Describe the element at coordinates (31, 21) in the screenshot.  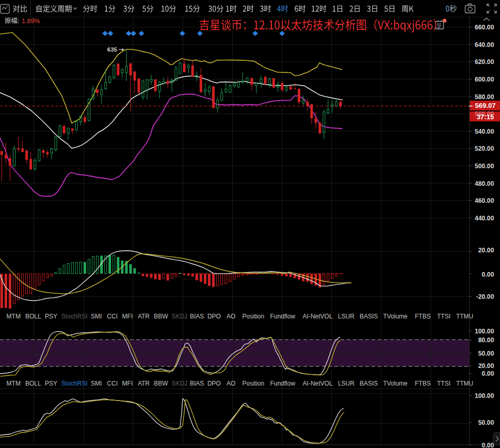
I see `svg-text: 1.89%` at that location.